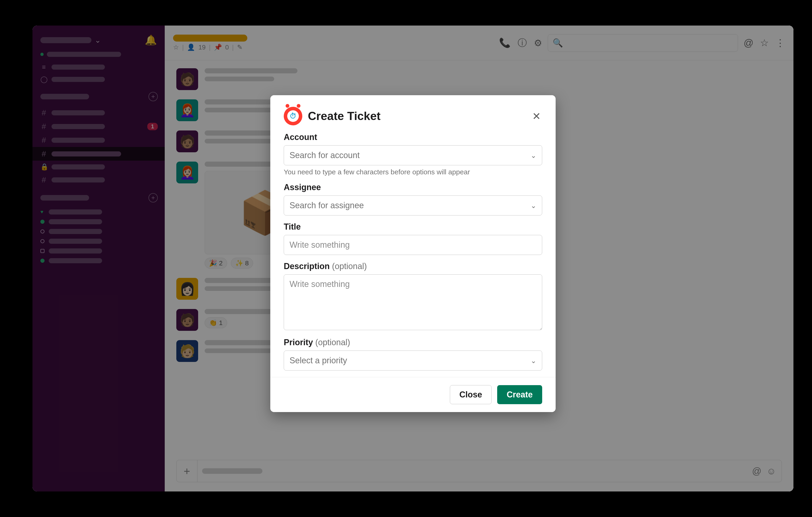 This screenshot has width=812, height=517. I want to click on account-hint: You need to type a few characters before…, so click(413, 172).